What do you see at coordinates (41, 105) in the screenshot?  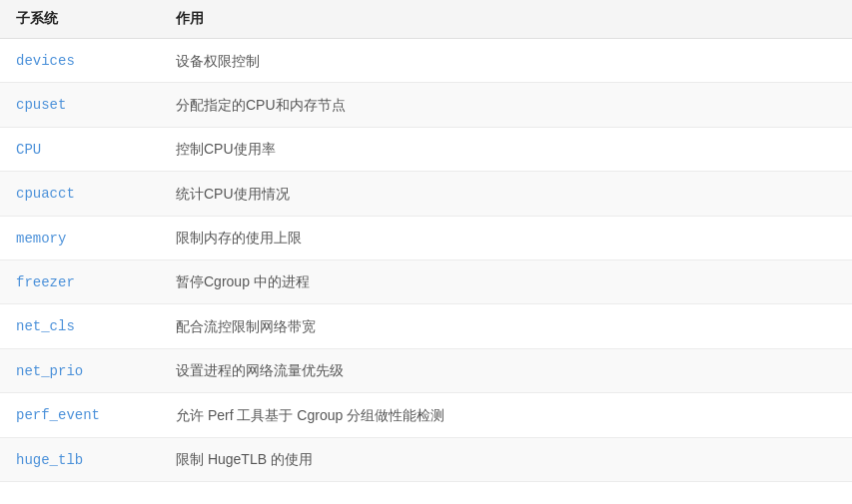 I see `subsystem-name: cpuset` at bounding box center [41, 105].